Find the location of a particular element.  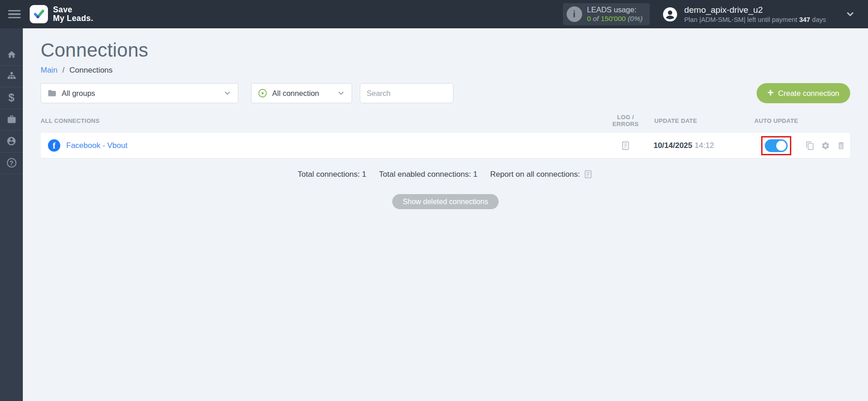

connection-filter-value: All connection is located at coordinates (296, 93).